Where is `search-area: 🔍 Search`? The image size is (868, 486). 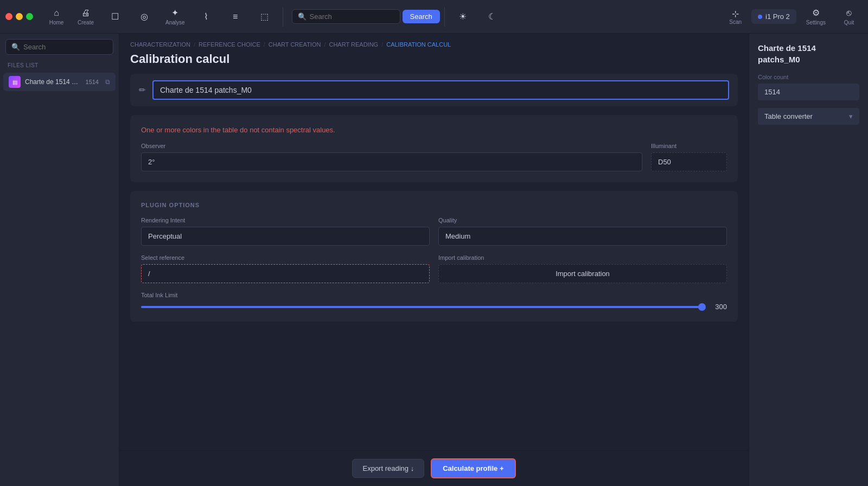
search-area: 🔍 Search is located at coordinates (366, 16).